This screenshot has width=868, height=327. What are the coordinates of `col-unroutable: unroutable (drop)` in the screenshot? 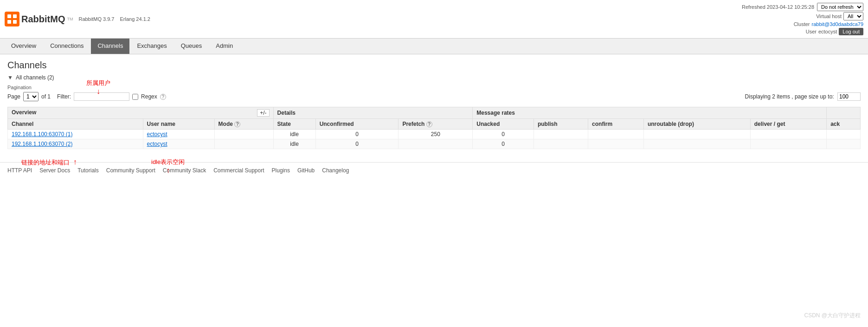 It's located at (697, 124).